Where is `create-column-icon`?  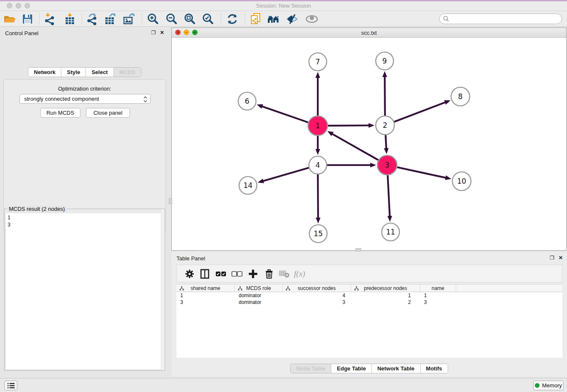
create-column-icon is located at coordinates (253, 274).